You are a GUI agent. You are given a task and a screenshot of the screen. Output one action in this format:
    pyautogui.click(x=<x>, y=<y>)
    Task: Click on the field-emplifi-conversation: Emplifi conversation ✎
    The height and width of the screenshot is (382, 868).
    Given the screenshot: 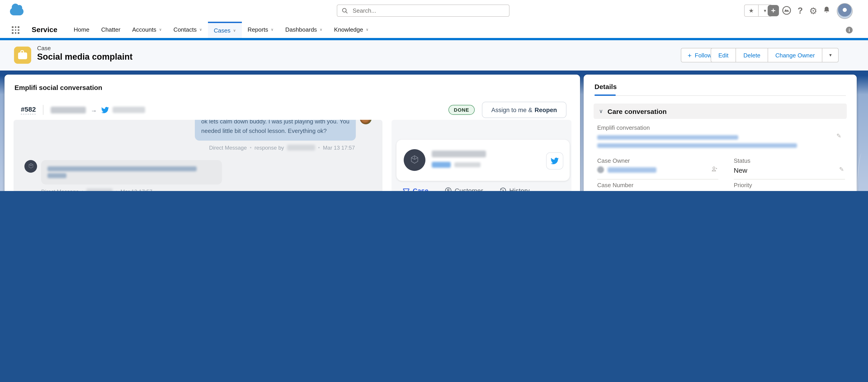 What is the action you would take?
    pyautogui.click(x=721, y=139)
    